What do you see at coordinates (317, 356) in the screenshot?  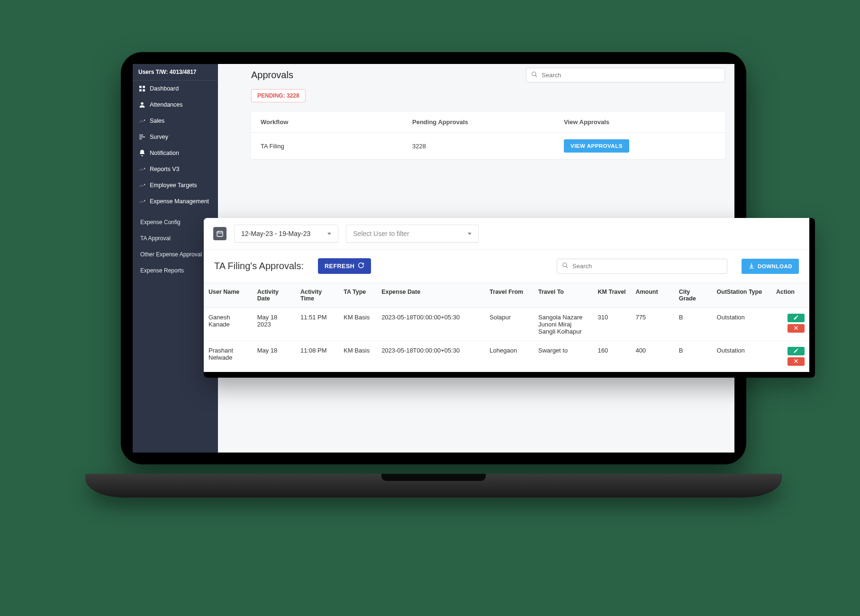 I see `cell-atime: 11:08 PM` at bounding box center [317, 356].